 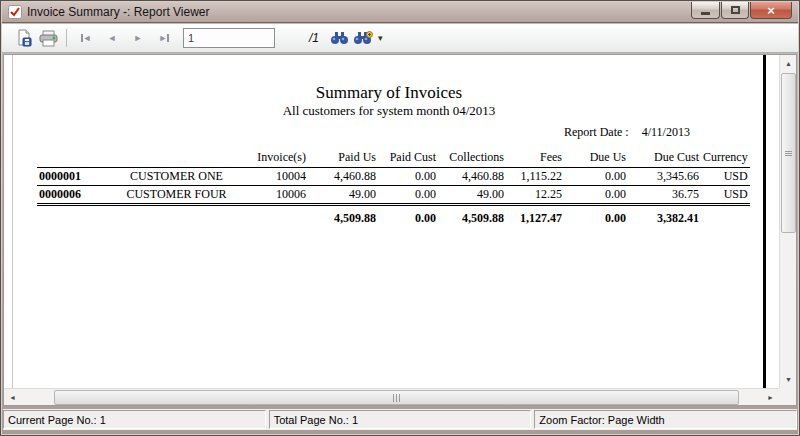 I want to click on next-page-icon: ►, so click(x=138, y=38).